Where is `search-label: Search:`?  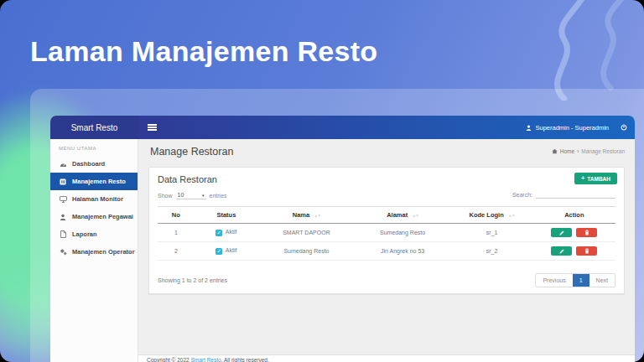 search-label: Search: is located at coordinates (522, 194).